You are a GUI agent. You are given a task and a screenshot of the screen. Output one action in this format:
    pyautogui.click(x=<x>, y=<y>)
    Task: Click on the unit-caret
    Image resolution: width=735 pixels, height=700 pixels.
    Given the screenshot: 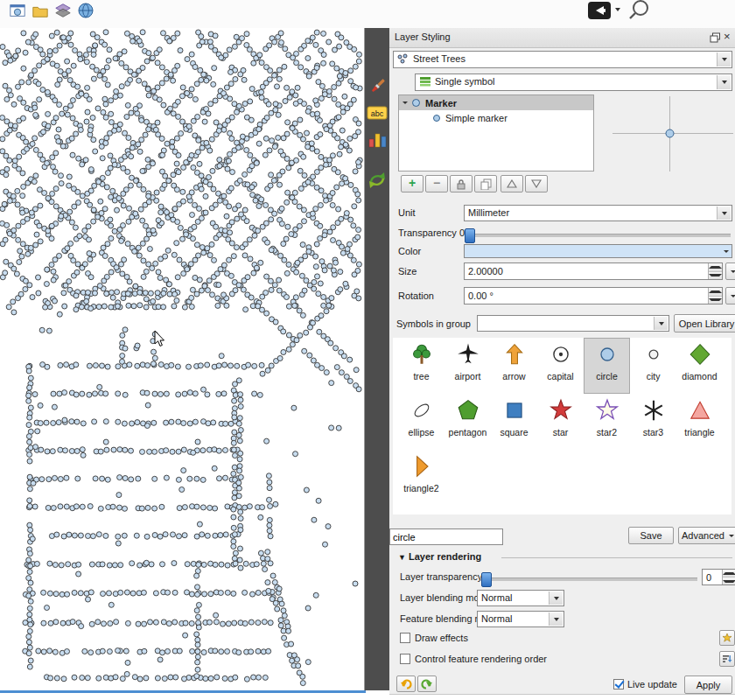 What is the action you would take?
    pyautogui.click(x=724, y=214)
    